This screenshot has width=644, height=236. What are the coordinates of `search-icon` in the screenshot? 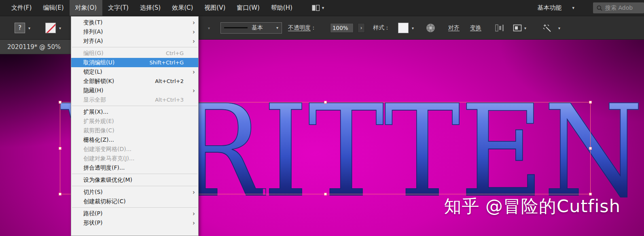 It's located at (600, 8).